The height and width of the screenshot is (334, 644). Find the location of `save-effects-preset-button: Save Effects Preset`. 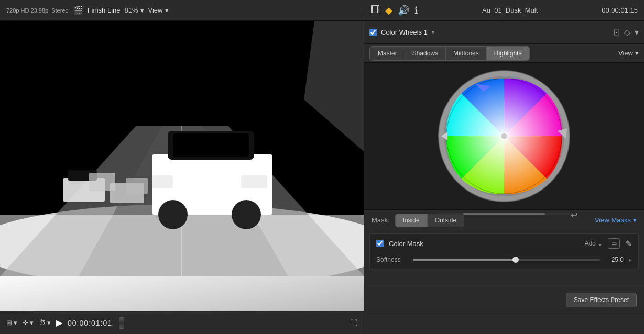

save-effects-preset-button: Save Effects Preset is located at coordinates (602, 300).